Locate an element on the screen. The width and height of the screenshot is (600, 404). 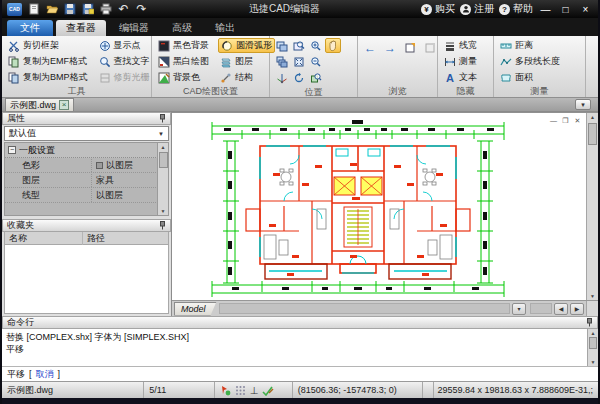
black-bg-button: 黑色背景 is located at coordinates (184, 46).